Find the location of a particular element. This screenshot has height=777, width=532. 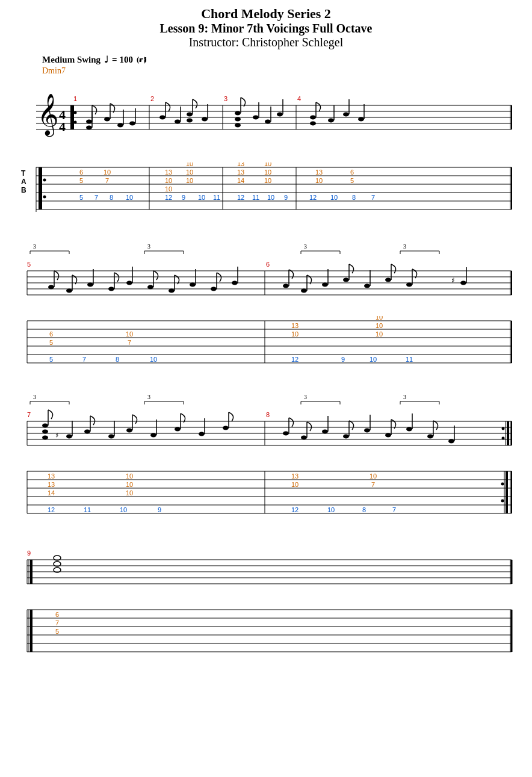

system-1-notation: 𝄞 4 4 1 is located at coordinates (266, 120).